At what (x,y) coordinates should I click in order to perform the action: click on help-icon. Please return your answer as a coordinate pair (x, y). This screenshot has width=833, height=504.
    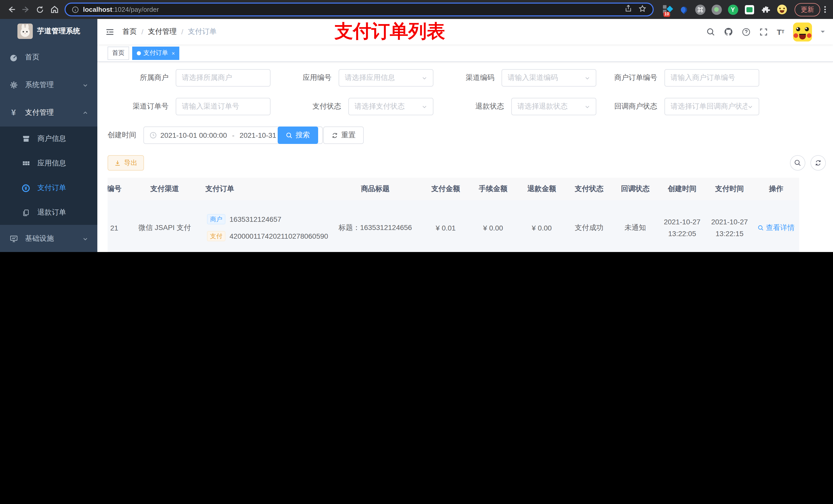
    Looking at the image, I should click on (746, 32).